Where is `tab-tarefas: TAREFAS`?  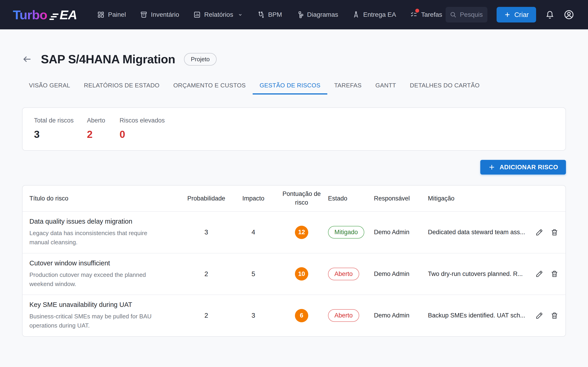 tab-tarefas: TAREFAS is located at coordinates (348, 86).